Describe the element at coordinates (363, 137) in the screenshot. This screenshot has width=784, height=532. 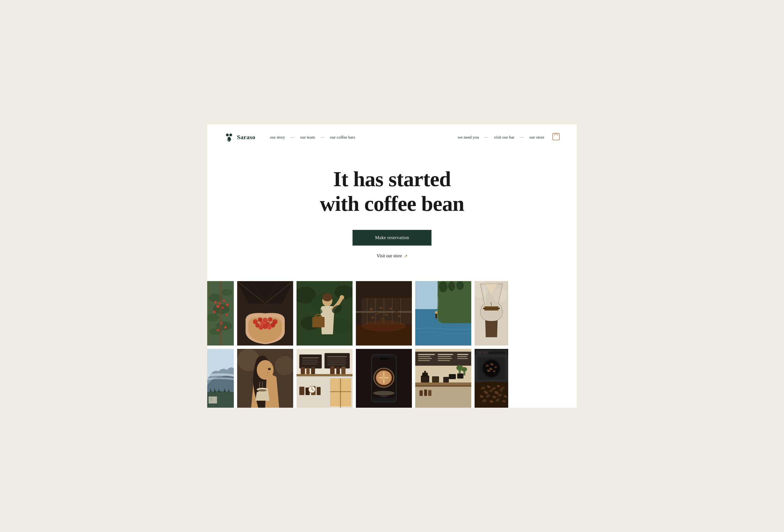
I see `nav-left: our story — our team — our coffee bars` at that location.